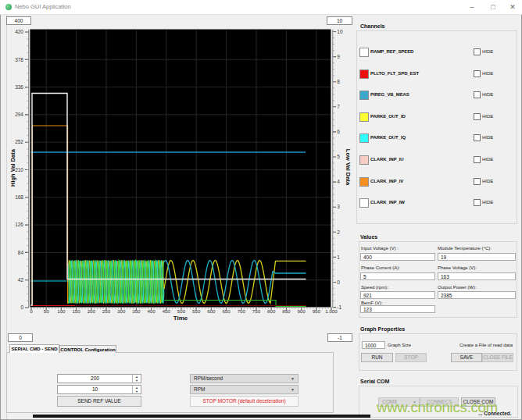  Describe the element at coordinates (338, 81) in the screenshot. I see `svg-text: 8` at that location.